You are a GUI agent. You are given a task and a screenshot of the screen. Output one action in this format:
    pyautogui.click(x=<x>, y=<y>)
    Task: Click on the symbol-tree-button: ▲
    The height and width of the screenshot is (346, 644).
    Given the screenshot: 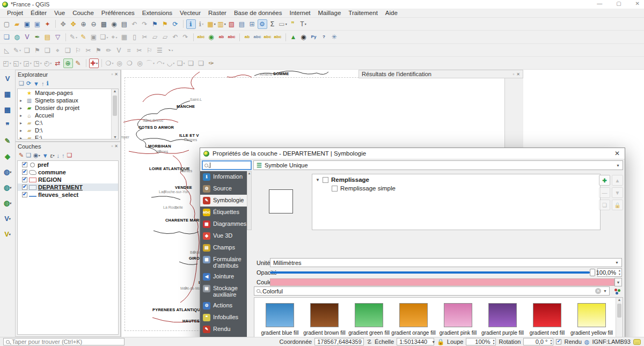 What is the action you would take?
    pyautogui.click(x=617, y=180)
    